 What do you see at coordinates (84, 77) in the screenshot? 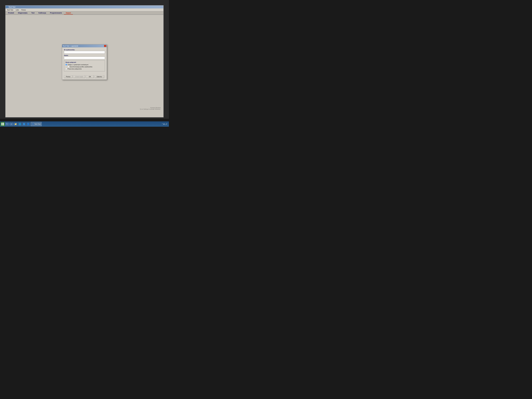
I see `dialog-footer: Pomoc Zmień hasło OK Zakończ` at bounding box center [84, 77].